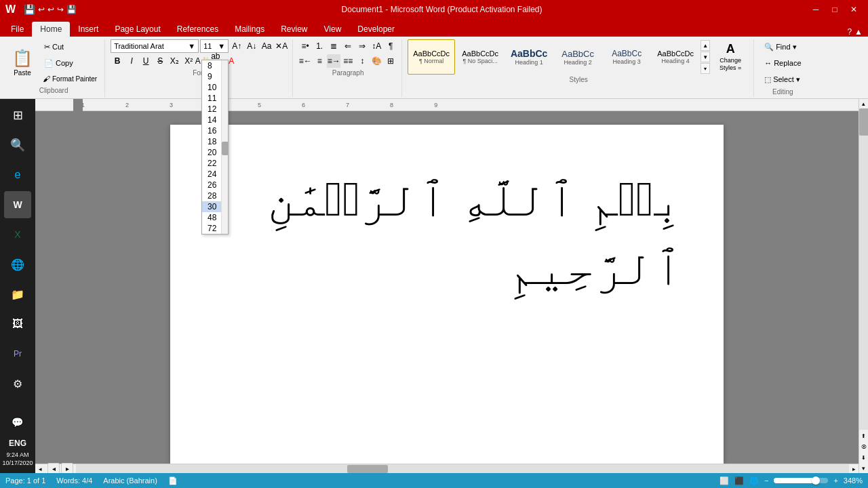 The image size is (868, 488). What do you see at coordinates (431, 57) in the screenshot?
I see `style-normal: AaBbCcDc ¶ Normal` at bounding box center [431, 57].